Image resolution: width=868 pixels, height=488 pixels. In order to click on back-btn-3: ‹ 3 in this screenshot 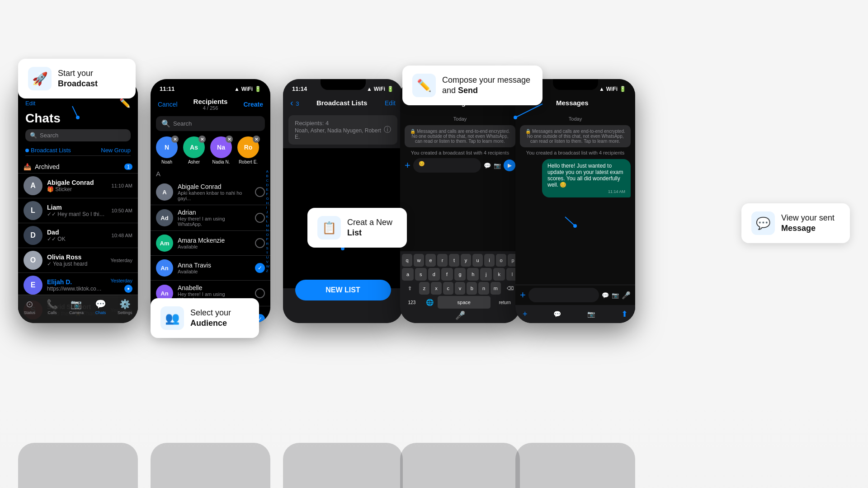, I will do `click(295, 103)`.